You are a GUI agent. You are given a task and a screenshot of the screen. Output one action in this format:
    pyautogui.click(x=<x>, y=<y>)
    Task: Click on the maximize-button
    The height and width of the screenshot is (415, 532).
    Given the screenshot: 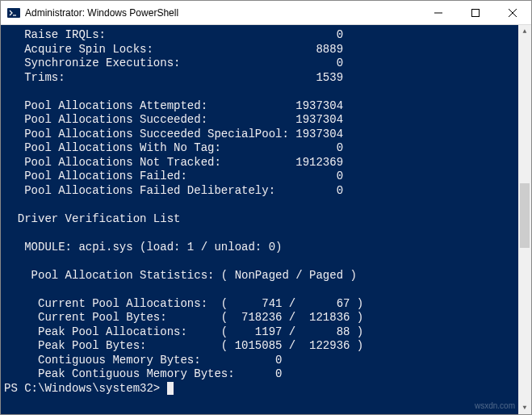 What is the action you would take?
    pyautogui.click(x=475, y=13)
    